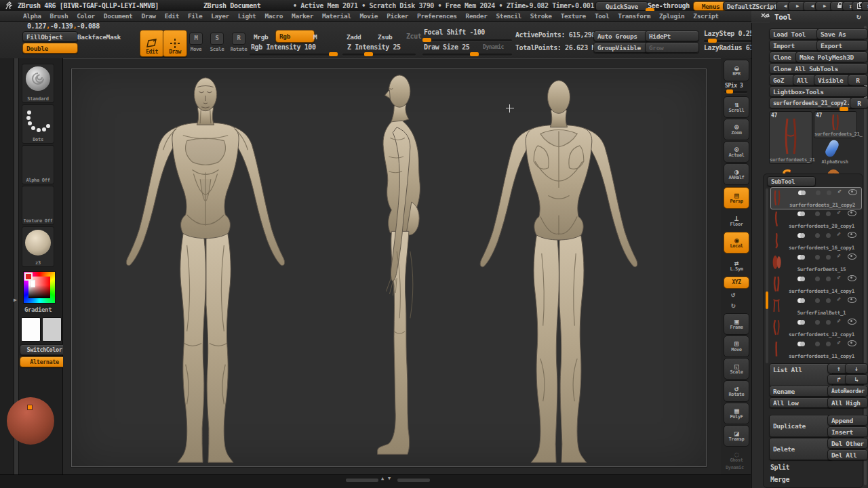 The width and height of the screenshot is (868, 488). I want to click on merge-section-label: Merge, so click(780, 480).